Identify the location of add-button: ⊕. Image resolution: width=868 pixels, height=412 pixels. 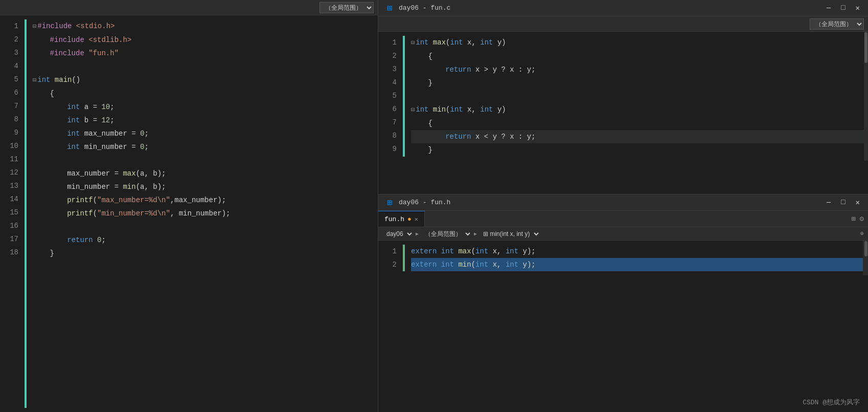
(862, 233).